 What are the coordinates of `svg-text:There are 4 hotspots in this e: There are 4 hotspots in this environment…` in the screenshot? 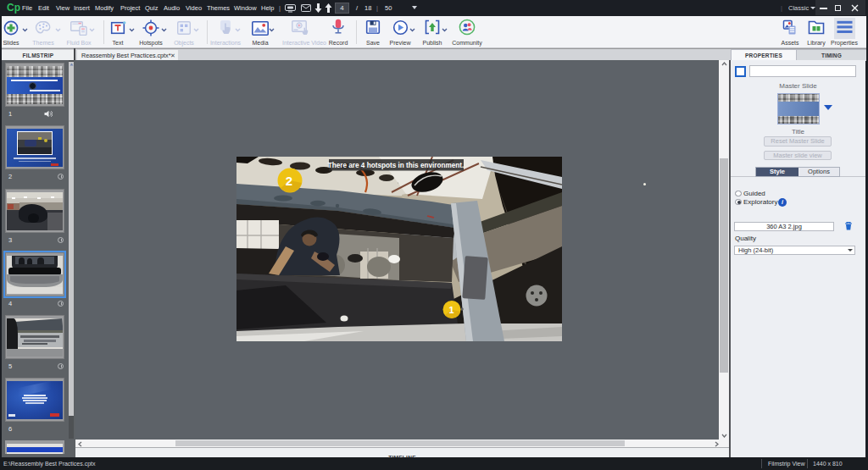 It's located at (397, 166).